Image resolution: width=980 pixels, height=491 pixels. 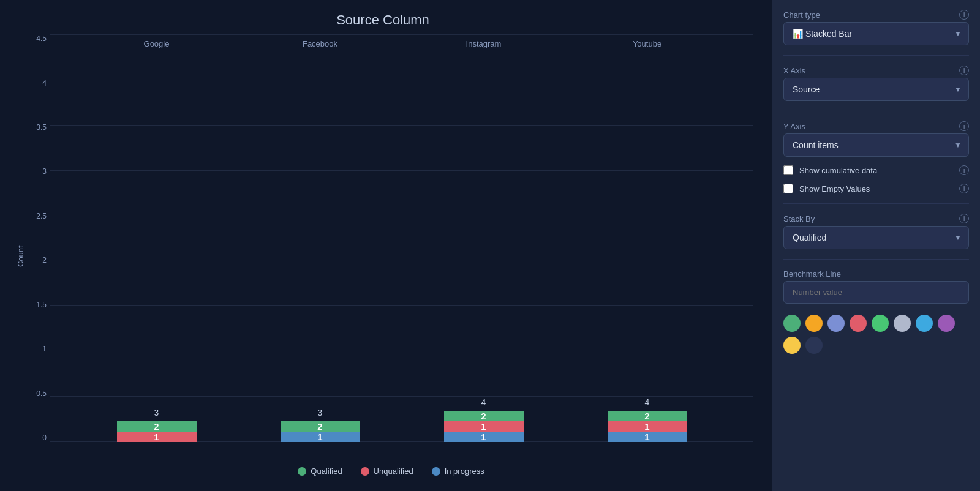 What do you see at coordinates (43, 305) in the screenshot?
I see `y-tick: 1.5` at bounding box center [43, 305].